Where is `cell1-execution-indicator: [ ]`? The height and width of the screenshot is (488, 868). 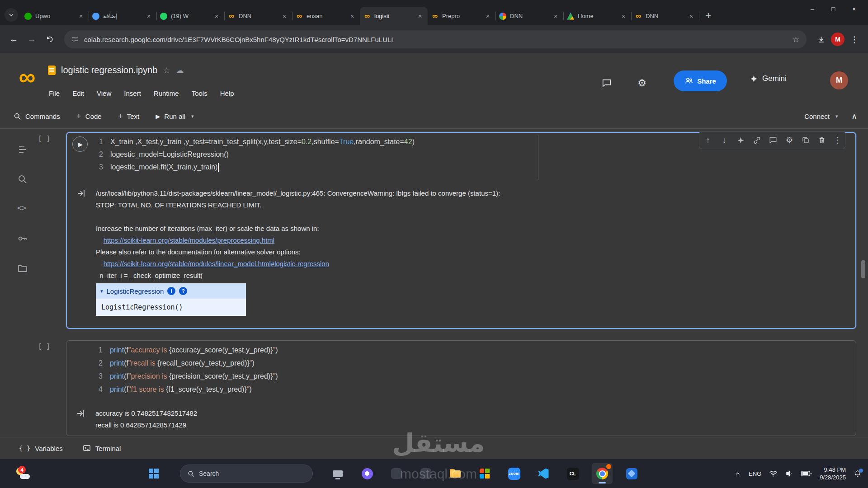
cell1-execution-indicator: [ ] is located at coordinates (44, 139).